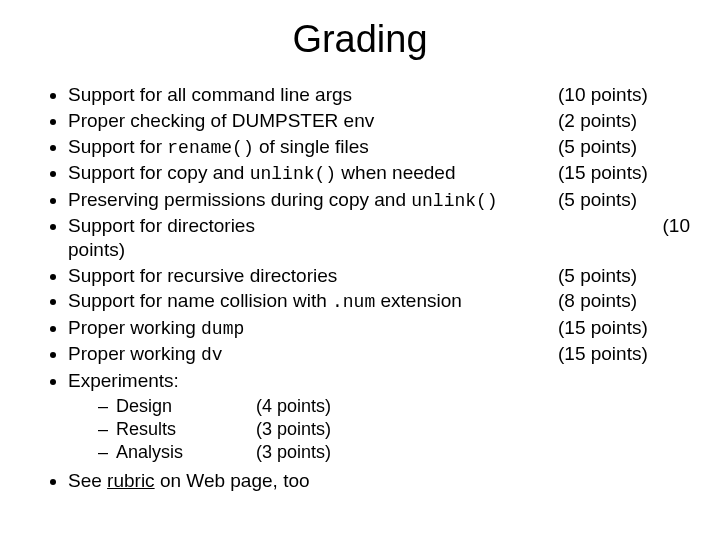 The height and width of the screenshot is (540, 720). I want to click on list-item: Support for name collision with .num ext…, so click(379, 302).